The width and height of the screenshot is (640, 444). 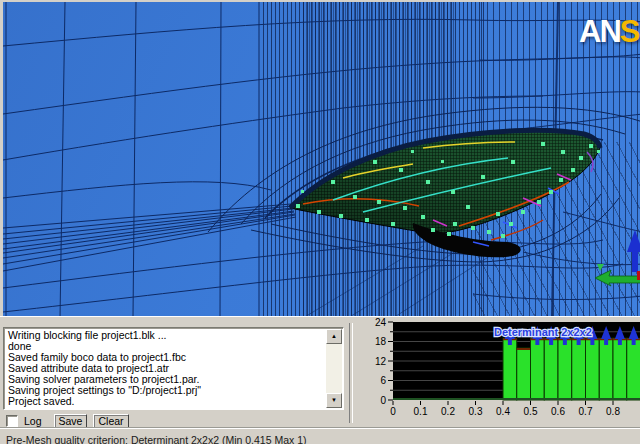 I want to click on svg-text: Determinant 2x2x2, so click(x=543, y=332).